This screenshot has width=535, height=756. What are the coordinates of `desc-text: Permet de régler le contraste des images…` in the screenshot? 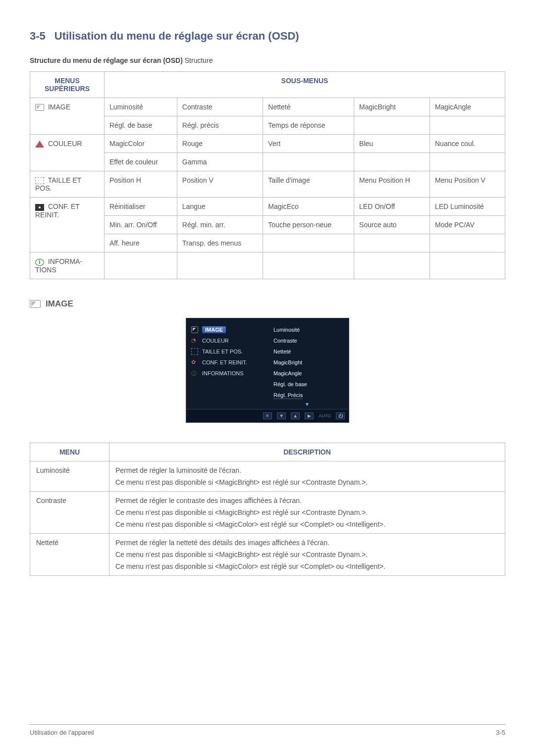 It's located at (307, 501).